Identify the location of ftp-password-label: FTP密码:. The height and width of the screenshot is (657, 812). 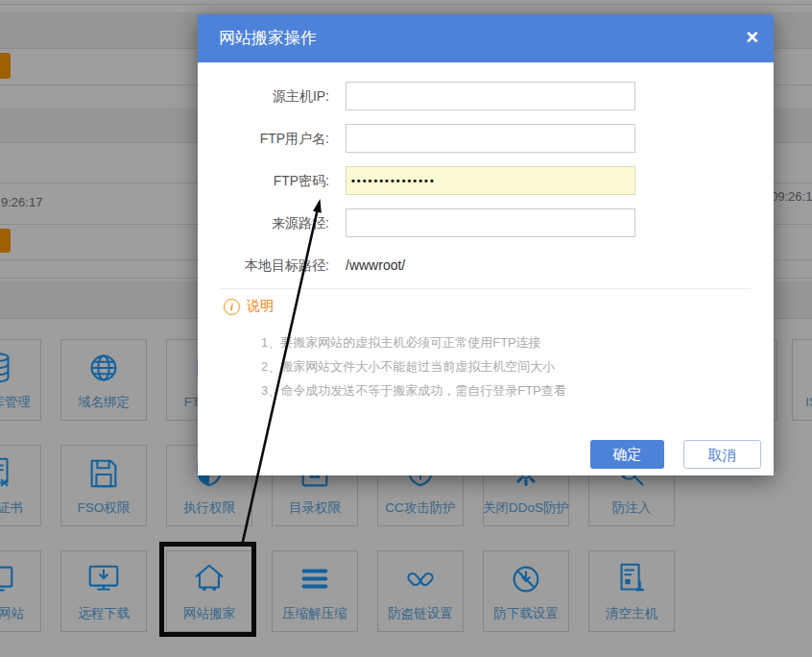
(263, 181).